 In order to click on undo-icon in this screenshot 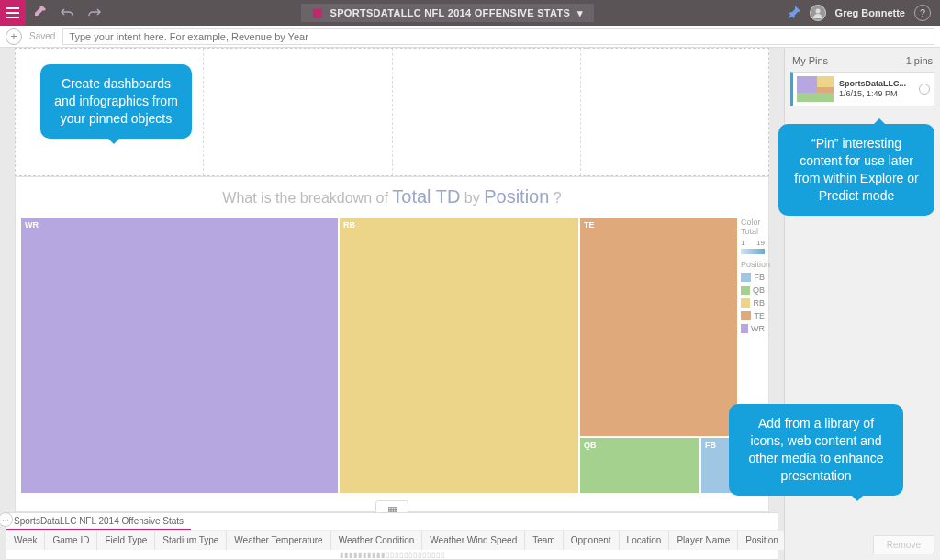, I will do `click(67, 13)`.